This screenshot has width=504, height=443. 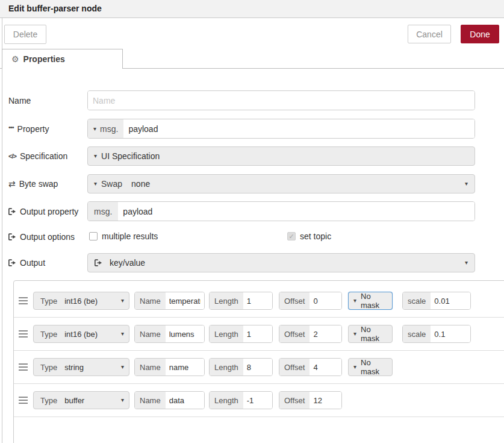 I want to click on row-type-select: Typebuffer▾, so click(x=81, y=400).